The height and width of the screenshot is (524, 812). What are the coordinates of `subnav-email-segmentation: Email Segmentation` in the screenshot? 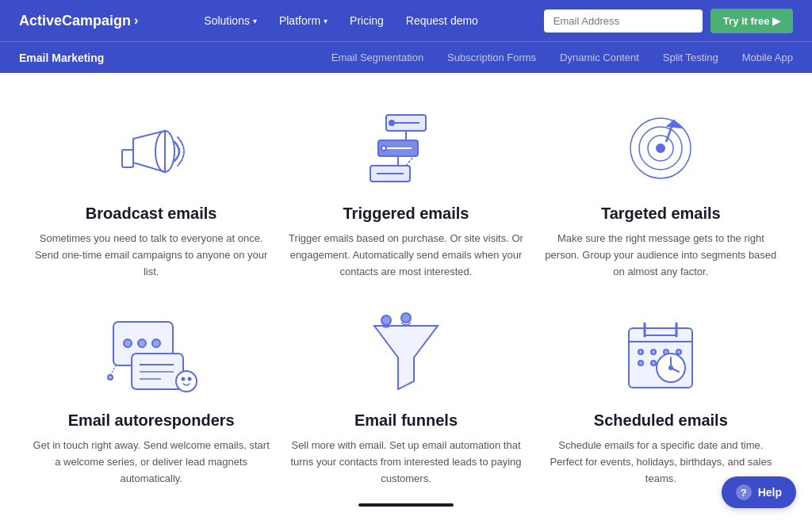 It's located at (377, 57).